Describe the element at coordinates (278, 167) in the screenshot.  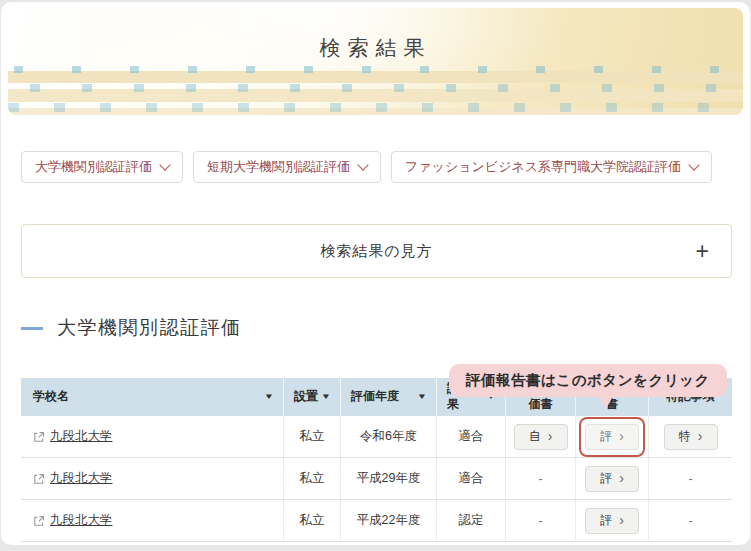
I see `filter-chip-label: 短期大学機関別認証評価` at that location.